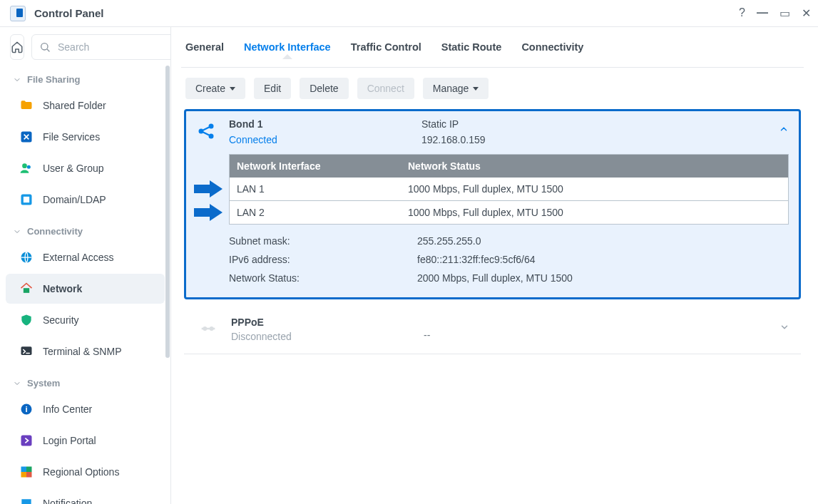  I want to click on help-icon: ?, so click(742, 13).